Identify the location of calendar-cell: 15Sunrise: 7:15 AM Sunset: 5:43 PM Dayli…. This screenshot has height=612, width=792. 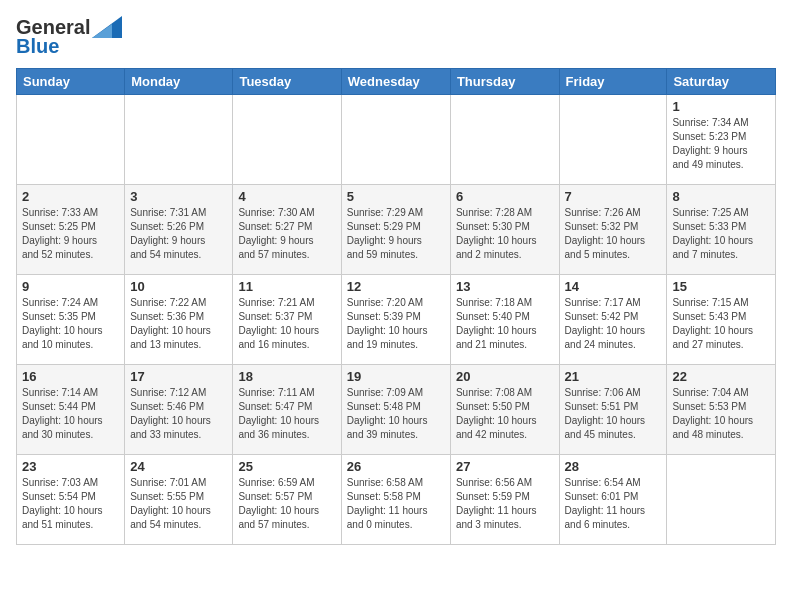
(722, 320).